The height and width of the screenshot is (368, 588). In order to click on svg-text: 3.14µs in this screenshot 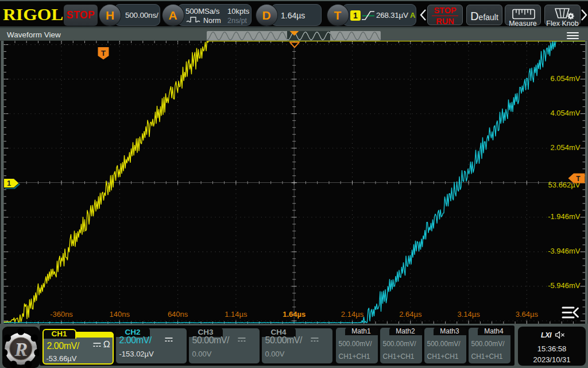, I will do `click(469, 314)`.